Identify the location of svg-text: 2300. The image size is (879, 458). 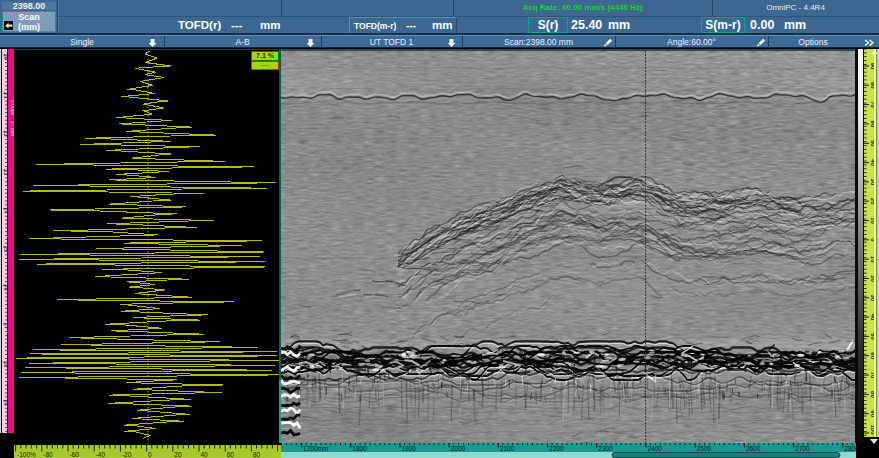
(606, 448).